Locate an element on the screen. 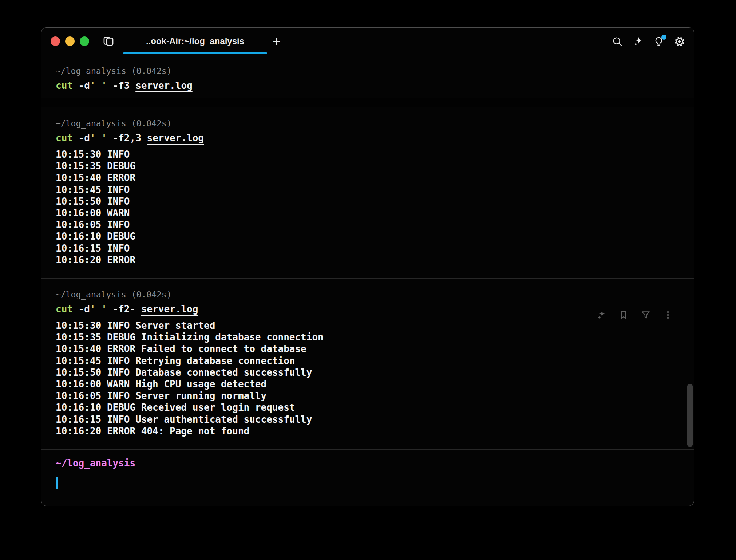 This screenshot has height=560, width=736. output-line: 10:16:10 DEBUG is located at coordinates (375, 236).